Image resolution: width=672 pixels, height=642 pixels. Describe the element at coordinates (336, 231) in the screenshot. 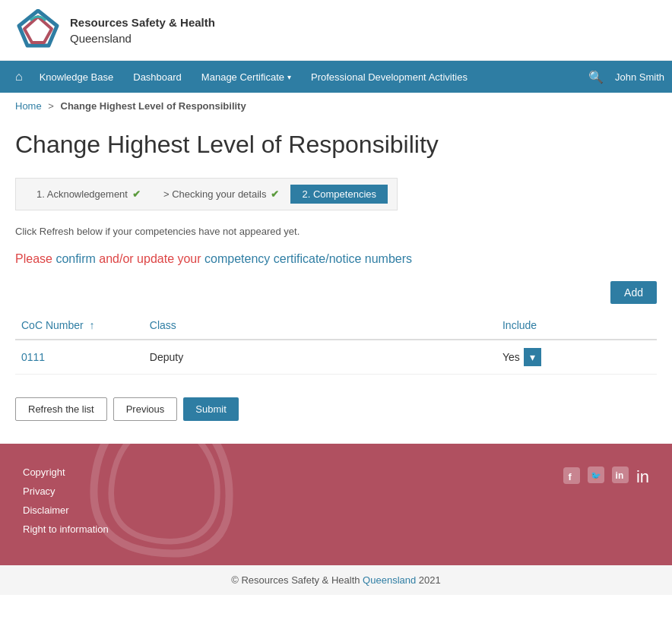

I see `info-text: Click Refresh below if your competencies…` at that location.